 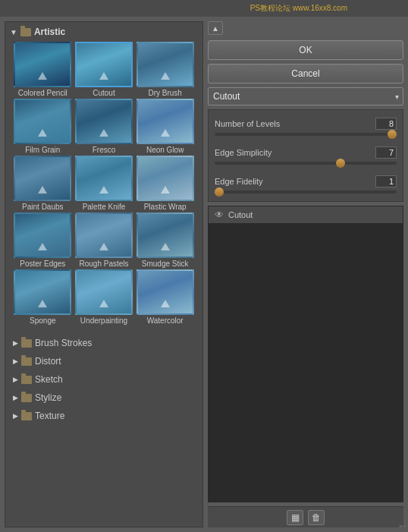 What do you see at coordinates (165, 150) in the screenshot?
I see `thumb-neon-glow-label: Neon Glow` at bounding box center [165, 150].